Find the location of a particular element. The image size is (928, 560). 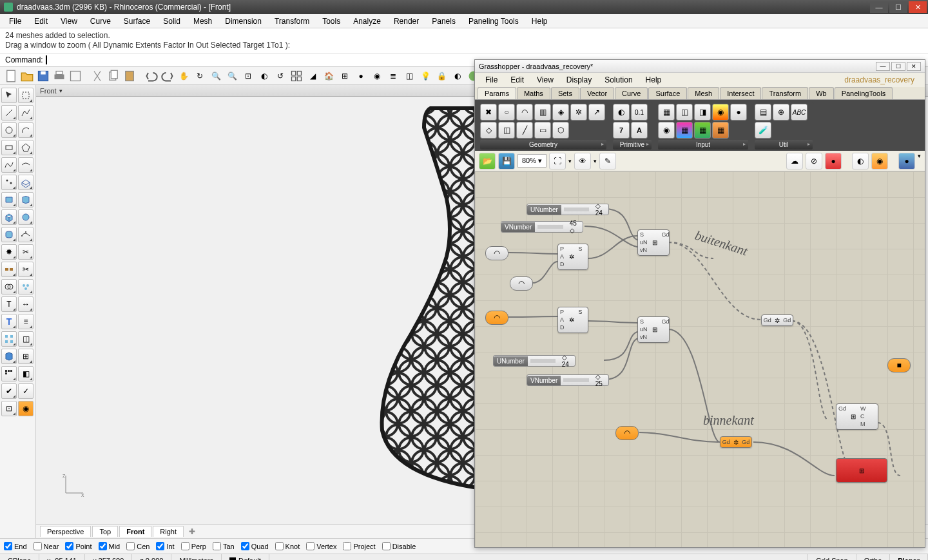

osnap-quad: Quad is located at coordinates (255, 546).